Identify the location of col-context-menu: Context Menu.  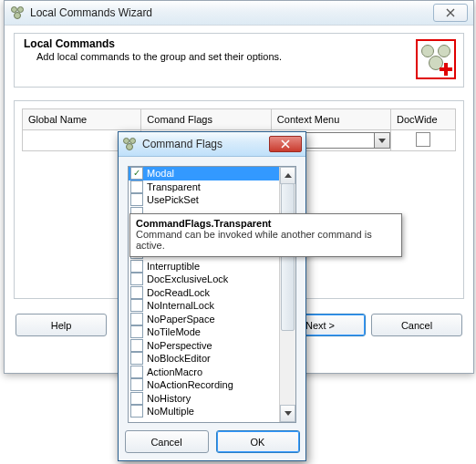
(330, 120).